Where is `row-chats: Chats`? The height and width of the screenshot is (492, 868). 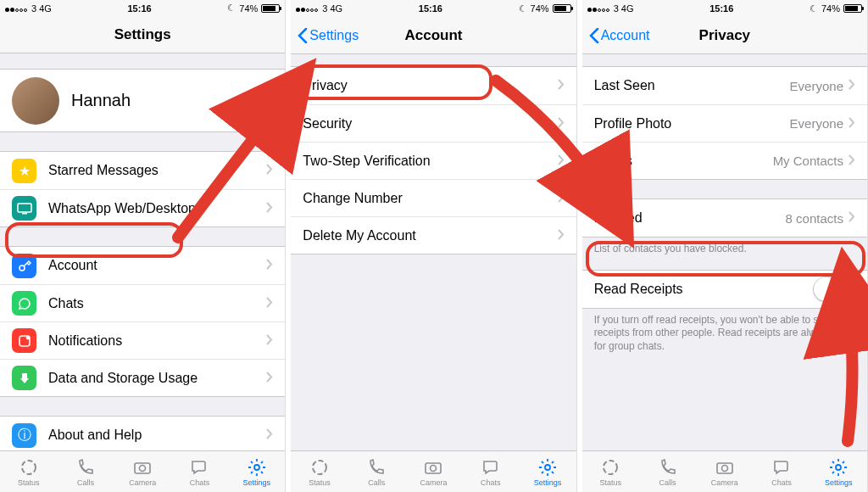
row-chats: Chats is located at coordinates (142, 303).